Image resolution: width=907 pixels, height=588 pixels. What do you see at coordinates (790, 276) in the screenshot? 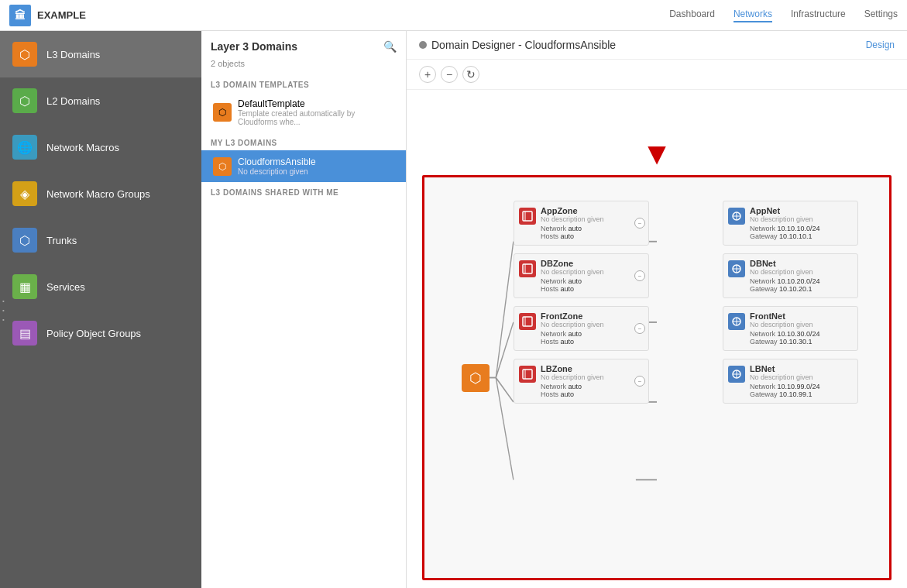
I see `net-card-dbnet: DBNet No description given Network 10.10…` at bounding box center [790, 276].